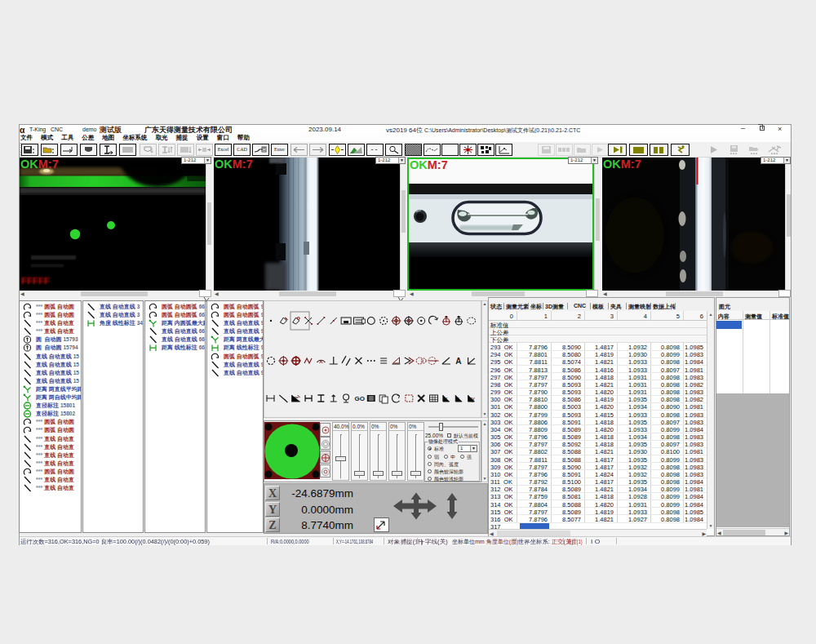  What do you see at coordinates (472, 399) in the screenshot?
I see `svg-text: xy` at bounding box center [472, 399].